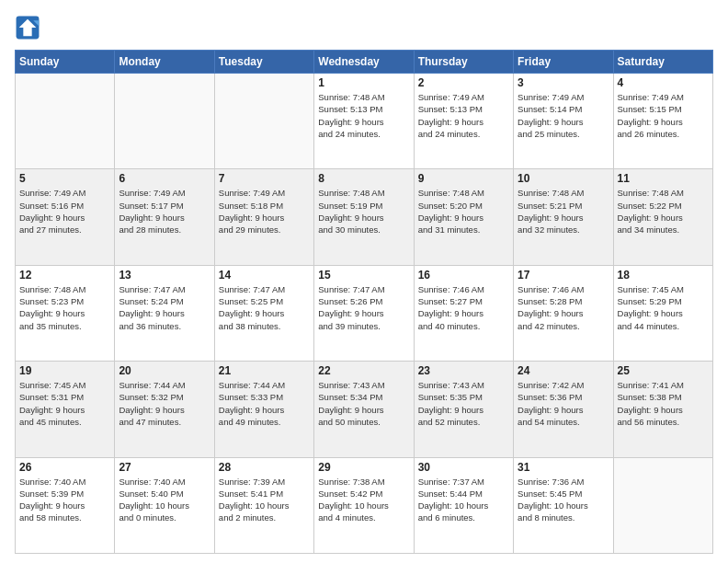  Describe the element at coordinates (563, 371) in the screenshot. I see `day-number: 24` at that location.